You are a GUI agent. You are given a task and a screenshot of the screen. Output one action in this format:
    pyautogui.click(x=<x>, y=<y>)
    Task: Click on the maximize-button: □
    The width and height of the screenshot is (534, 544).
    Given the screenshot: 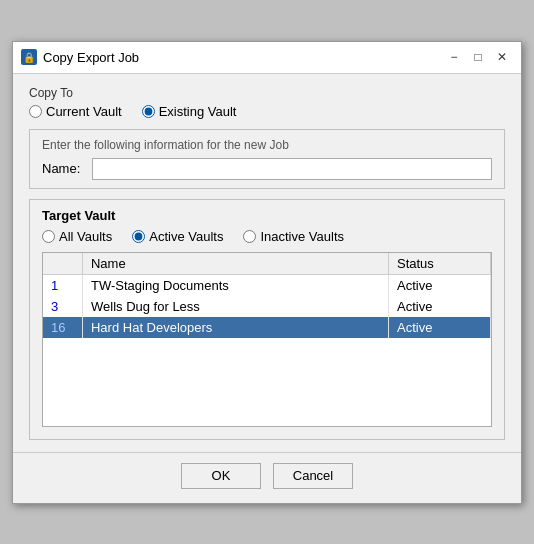 What is the action you would take?
    pyautogui.click(x=478, y=57)
    